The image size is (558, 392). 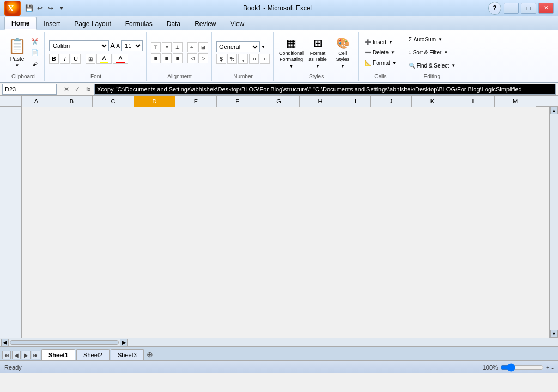 What do you see at coordinates (26, 355) in the screenshot?
I see `next-sheet-btn: ▶` at bounding box center [26, 355].